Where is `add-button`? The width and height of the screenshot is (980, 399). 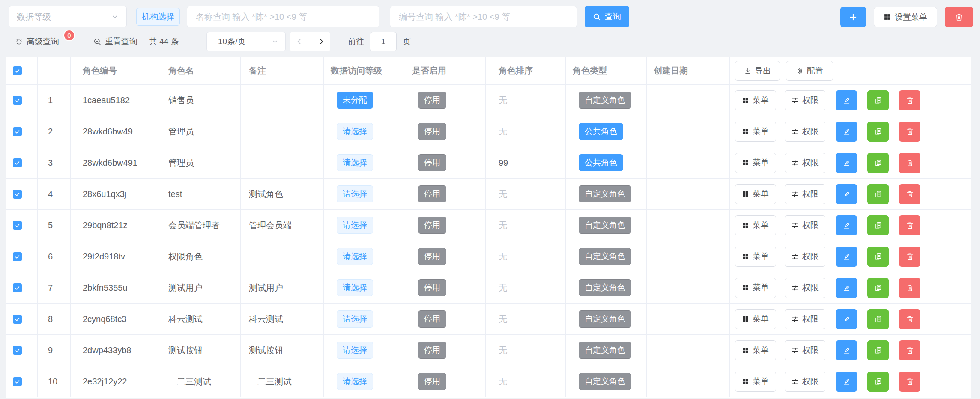 add-button is located at coordinates (853, 17).